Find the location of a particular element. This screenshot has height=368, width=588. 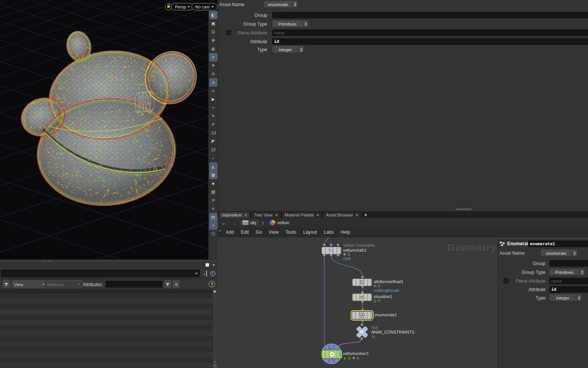

breadcrumb-vellum: vellum is located at coordinates (279, 223).